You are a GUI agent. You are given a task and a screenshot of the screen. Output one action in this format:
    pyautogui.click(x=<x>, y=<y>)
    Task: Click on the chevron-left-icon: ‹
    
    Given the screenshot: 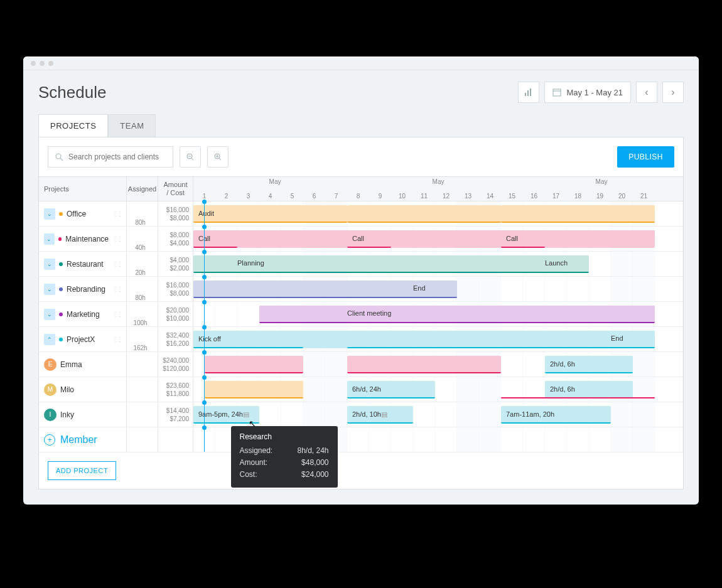 What is the action you would take?
    pyautogui.click(x=647, y=92)
    